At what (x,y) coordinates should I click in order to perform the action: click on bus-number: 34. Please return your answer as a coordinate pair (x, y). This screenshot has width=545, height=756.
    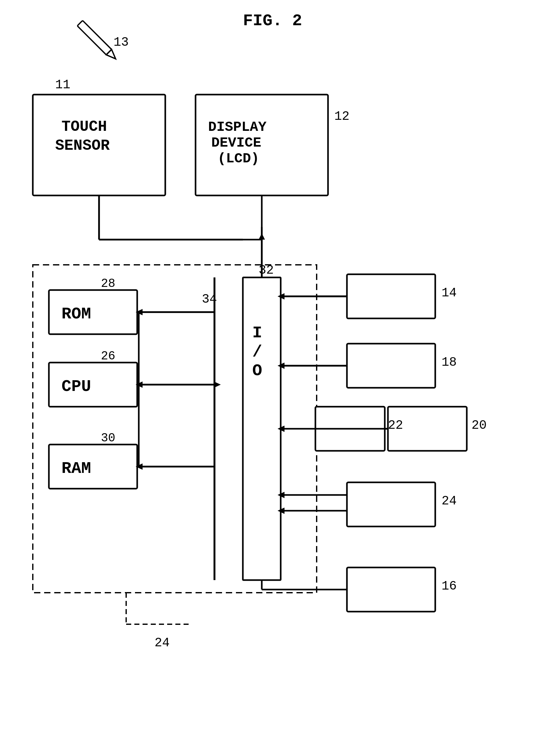
    Looking at the image, I should click on (209, 299).